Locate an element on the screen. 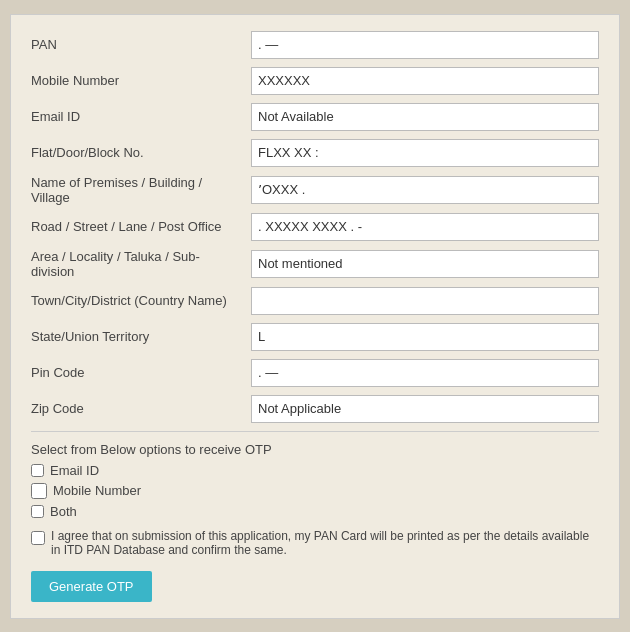 Image resolution: width=630 pixels, height=632 pixels. label-town: Town/City/District (Country Name) is located at coordinates (141, 300).